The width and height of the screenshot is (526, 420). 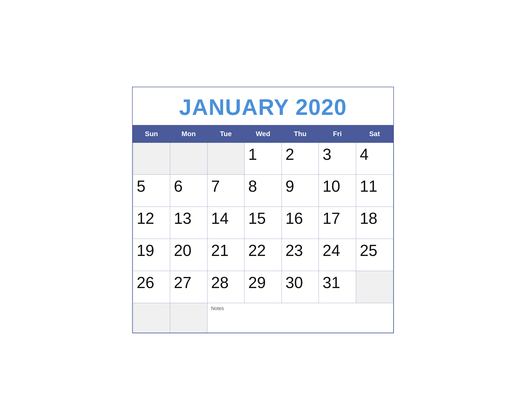 What do you see at coordinates (263, 106) in the screenshot?
I see `calendar-title: JANUARY 2020` at bounding box center [263, 106].